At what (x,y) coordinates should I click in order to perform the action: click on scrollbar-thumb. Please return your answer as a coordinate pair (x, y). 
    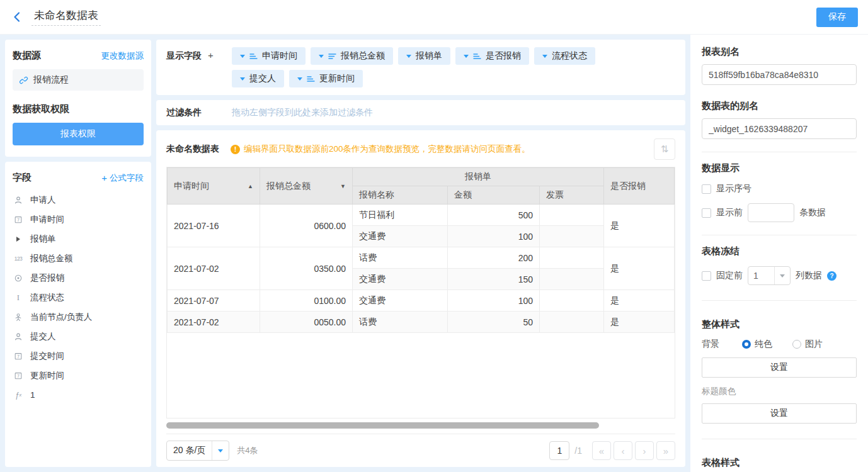
    Looking at the image, I should click on (383, 425).